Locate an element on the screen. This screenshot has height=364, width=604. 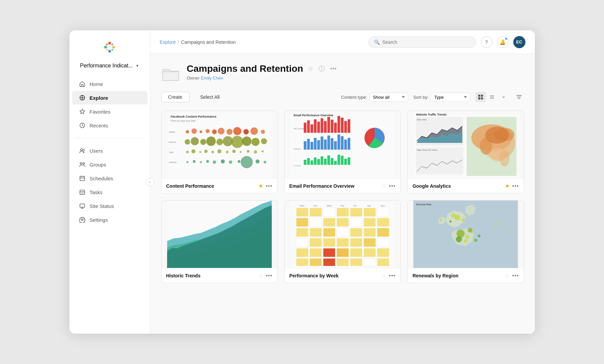
user-avatar: EC is located at coordinates (519, 42).